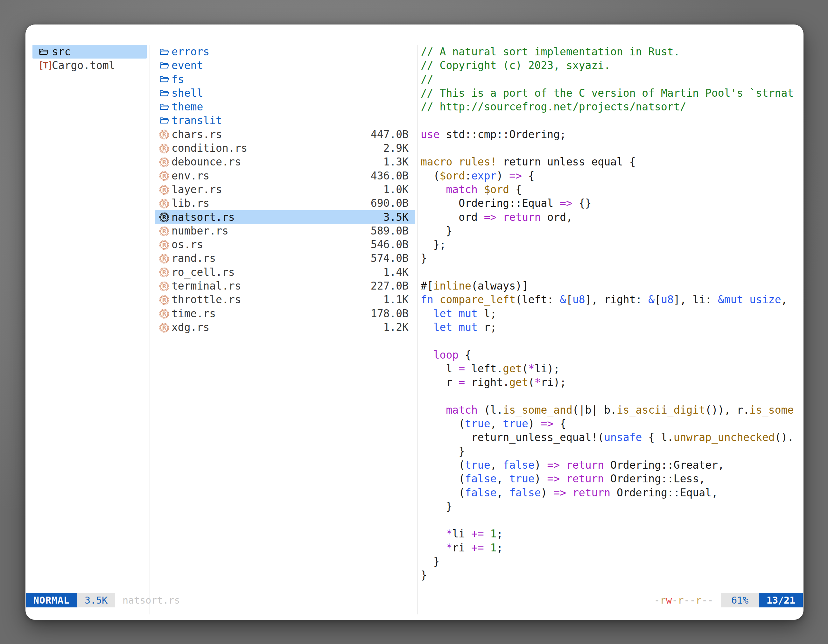 Image resolution: width=828 pixels, height=644 pixels. What do you see at coordinates (611, 79) in the screenshot?
I see `code-line: //` at bounding box center [611, 79].